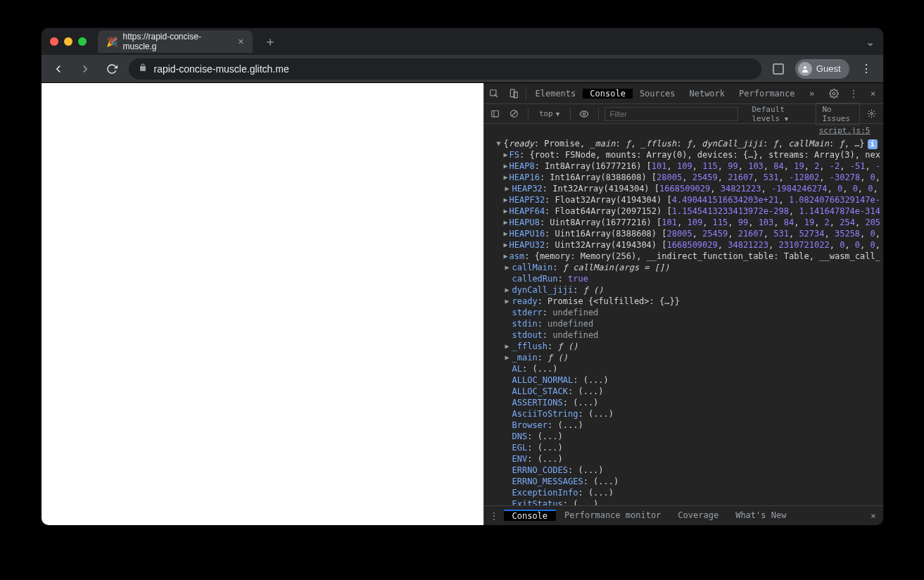 The image size is (924, 580). What do you see at coordinates (685, 234) in the screenshot?
I see `object-property-row: HEAPU16: Uint16Array(8388608) [28005, 25…` at bounding box center [685, 234].